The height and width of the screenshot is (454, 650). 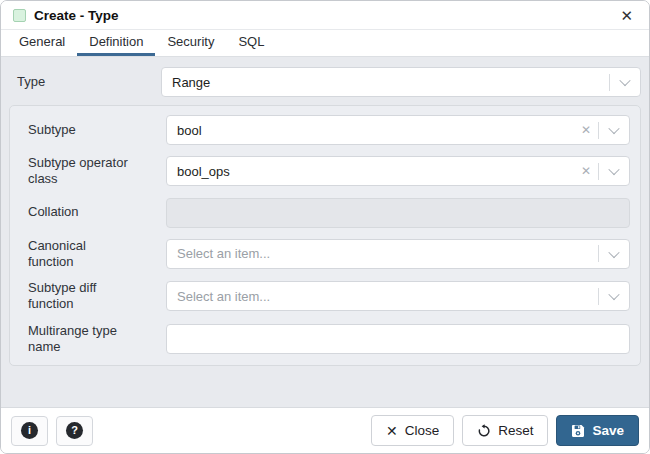 What do you see at coordinates (74, 431) in the screenshot?
I see `help-button: ?` at bounding box center [74, 431].